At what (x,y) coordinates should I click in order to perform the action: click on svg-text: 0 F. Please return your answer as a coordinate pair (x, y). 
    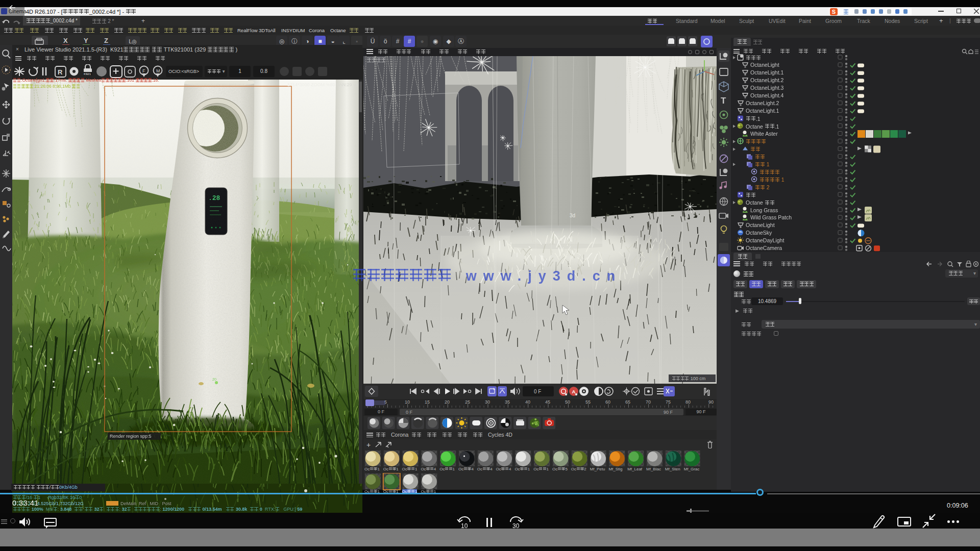
    Looking at the image, I should click on (537, 392).